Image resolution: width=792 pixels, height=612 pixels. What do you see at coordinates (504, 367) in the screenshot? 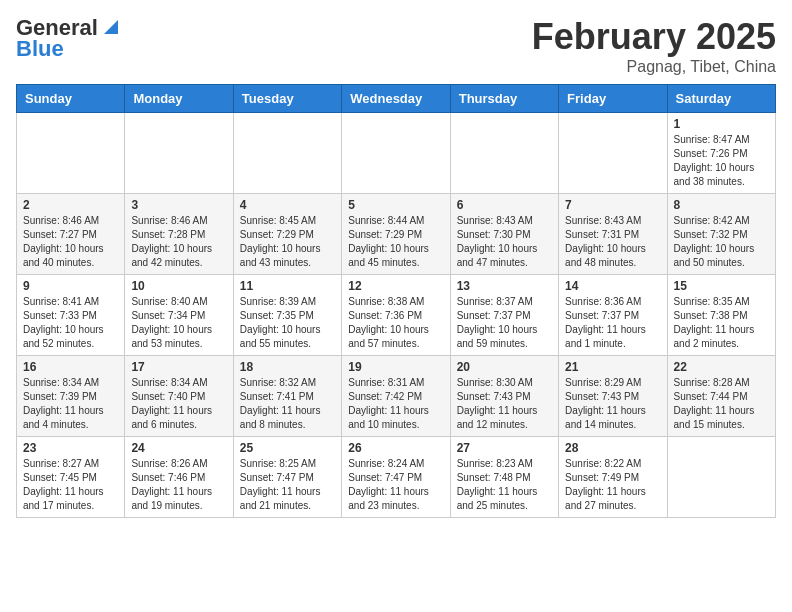
I see `day-number: 20` at bounding box center [504, 367].